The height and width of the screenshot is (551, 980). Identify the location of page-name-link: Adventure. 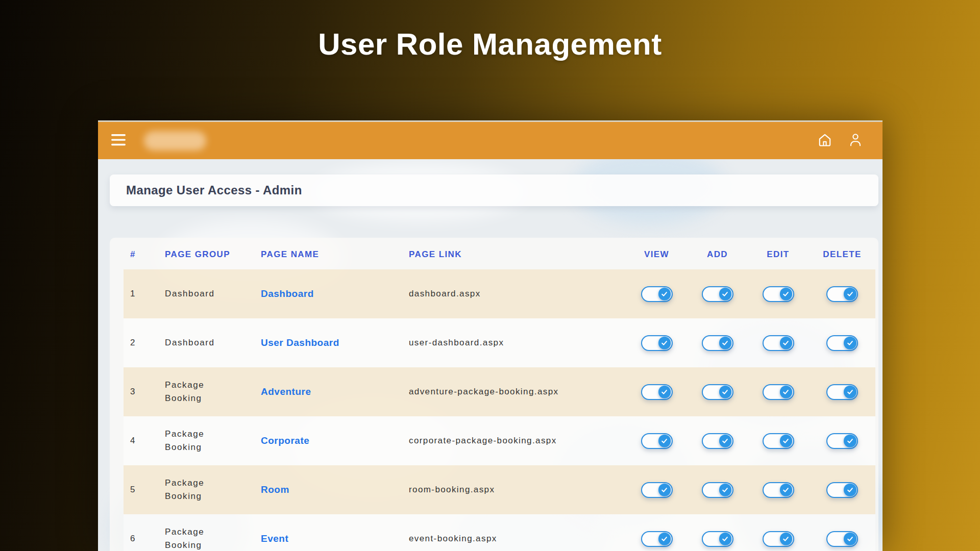
(335, 392).